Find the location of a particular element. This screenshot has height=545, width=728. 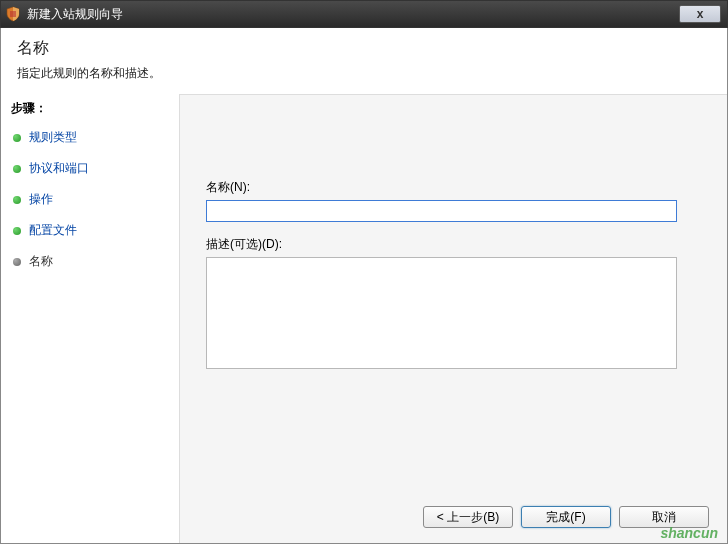

firewall-shield-icon is located at coordinates (13, 14).